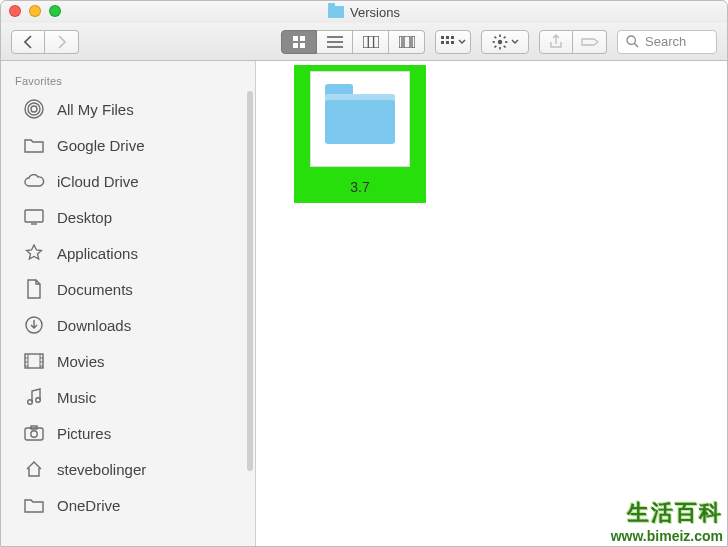 The width and height of the screenshot is (728, 547). I want to click on window-controls, so click(35, 11).